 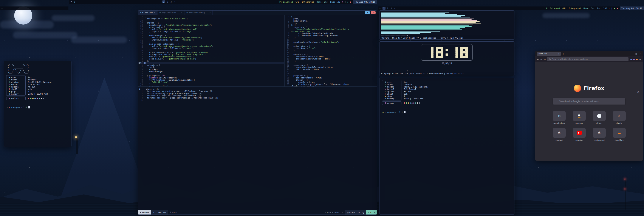 What do you see at coordinates (448, 92) in the screenshot?
I see `fetch-row: ↑uptime3h 59m` at bounding box center [448, 92].